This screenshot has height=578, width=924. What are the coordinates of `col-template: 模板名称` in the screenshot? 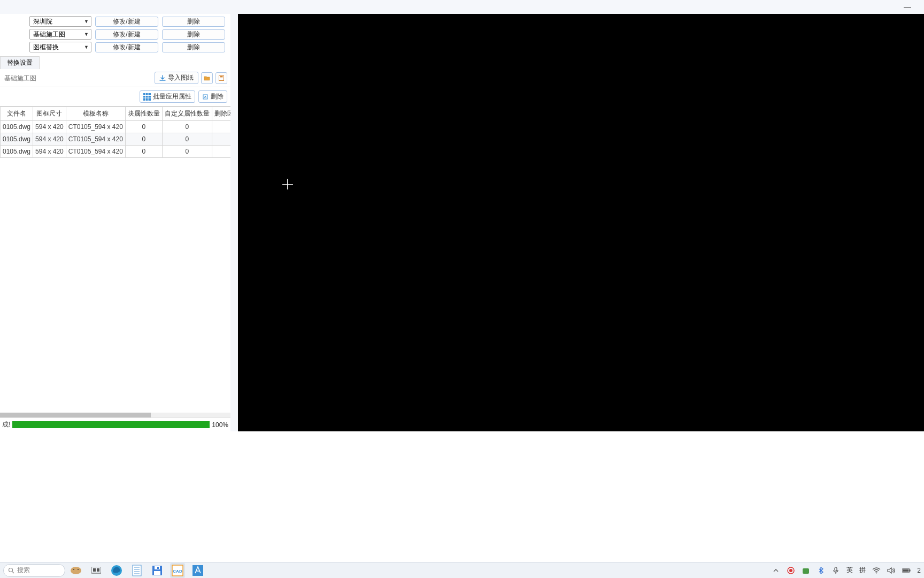 It's located at (95, 114).